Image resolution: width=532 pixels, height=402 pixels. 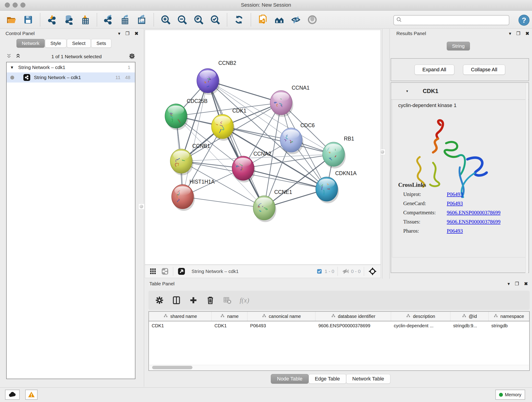 What do you see at coordinates (210, 300) in the screenshot?
I see `delete-column-icon` at bounding box center [210, 300].